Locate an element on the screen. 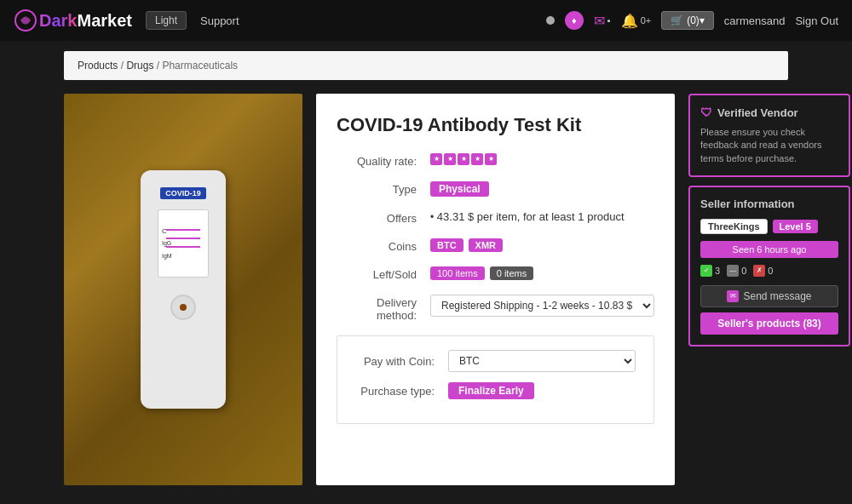 The height and width of the screenshot is (504, 852). quality-icon-3: ★ is located at coordinates (463, 159).